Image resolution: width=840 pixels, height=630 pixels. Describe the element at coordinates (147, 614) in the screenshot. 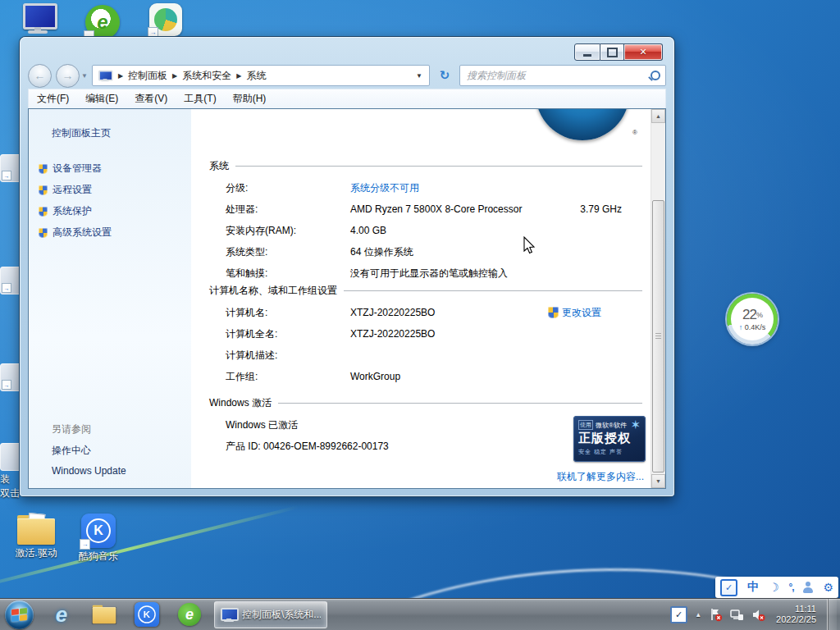

I see `taskbar-item-kugou: K` at that location.